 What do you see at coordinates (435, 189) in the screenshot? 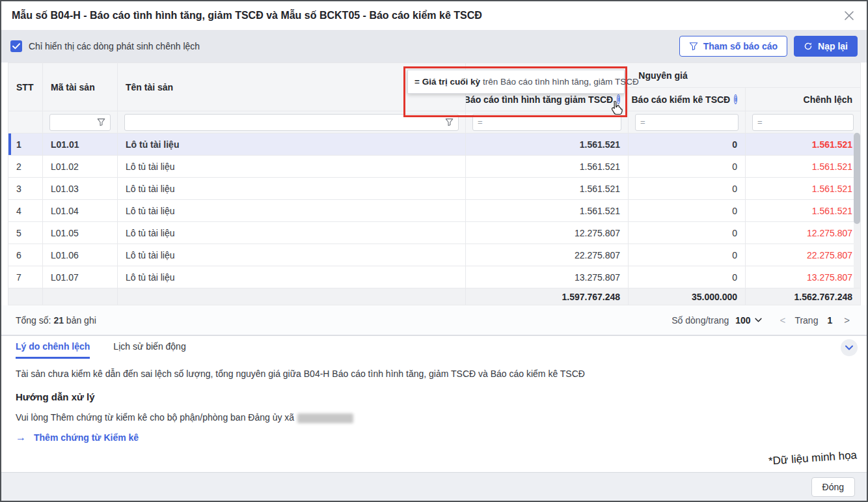
I see `table-row: 3L01.03Lô tủ tài liệu1.561.52101.561.521` at bounding box center [435, 189].